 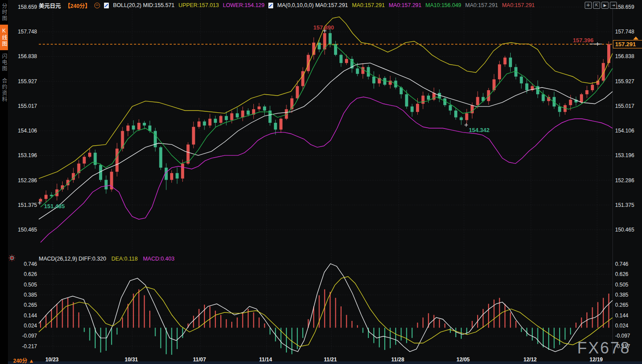 I want to click on chart-tools: ✛⇱▶⇥, so click(x=601, y=5).